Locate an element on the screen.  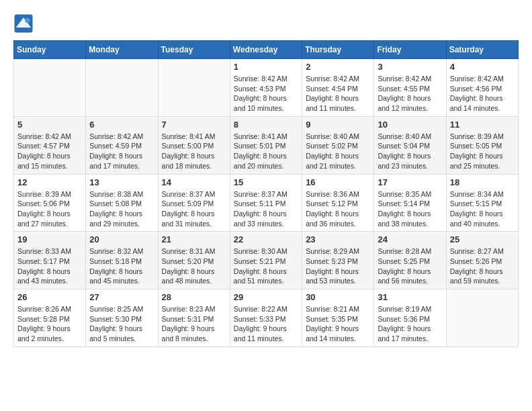
calendar-cell: 26Sunrise: 8:26 AM Sunset: 5:28 PM Dayli… is located at coordinates (50, 318).